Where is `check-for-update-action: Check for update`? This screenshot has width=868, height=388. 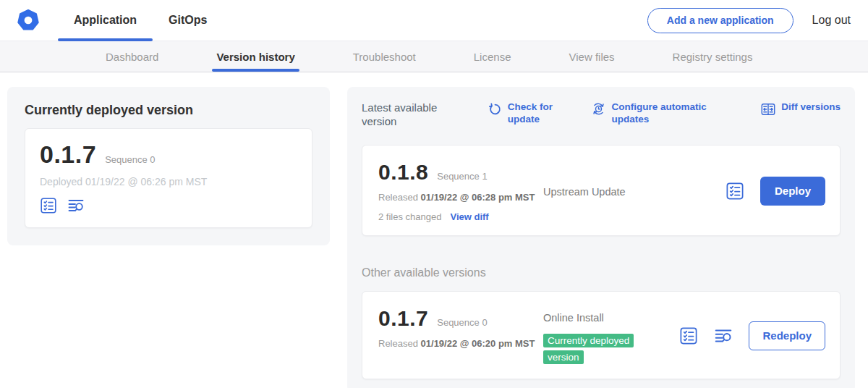 check-for-update-action: Check for update is located at coordinates (523, 114).